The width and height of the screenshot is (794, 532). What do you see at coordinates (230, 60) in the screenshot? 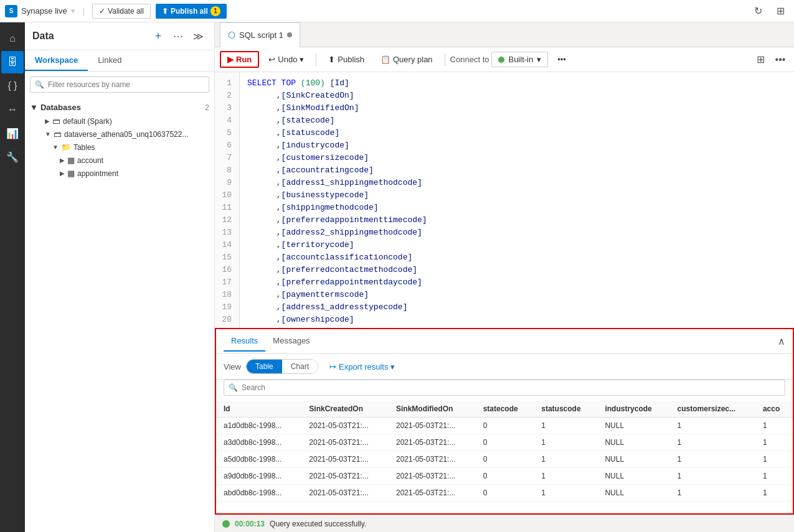
I see `run-icon: ▶` at bounding box center [230, 60].